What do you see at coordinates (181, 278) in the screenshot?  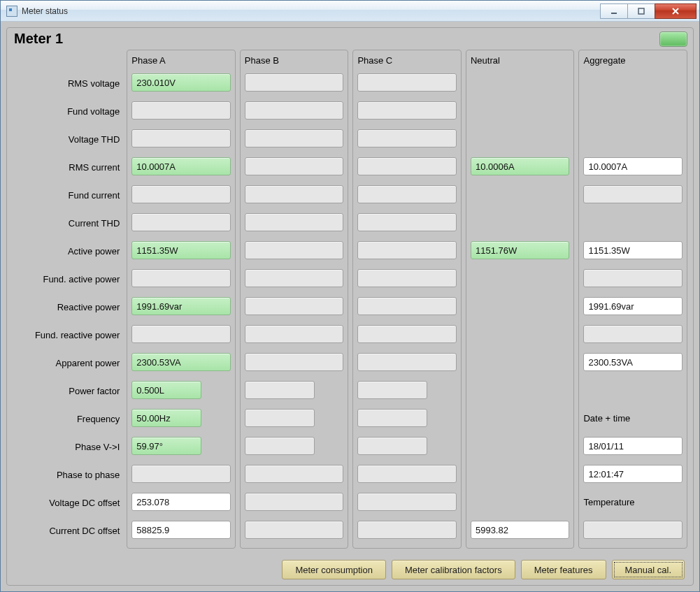 I see `phase-a-fund-active-power` at bounding box center [181, 278].